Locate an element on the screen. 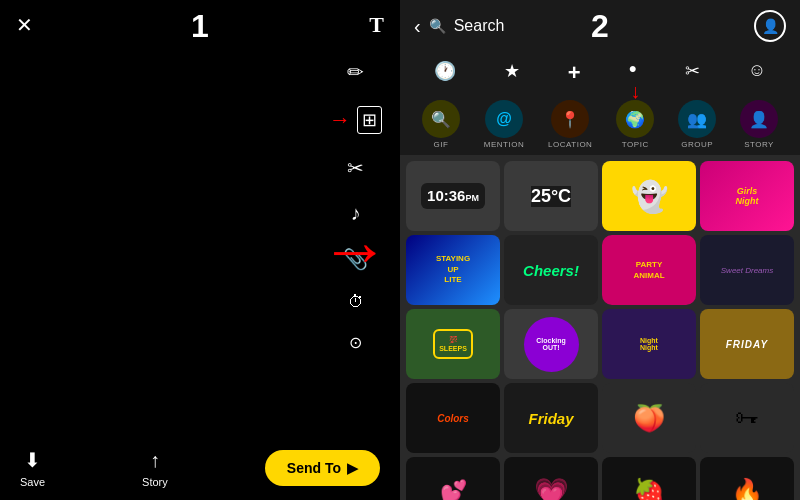  hearts-icon: 💕 is located at coordinates (454, 490).